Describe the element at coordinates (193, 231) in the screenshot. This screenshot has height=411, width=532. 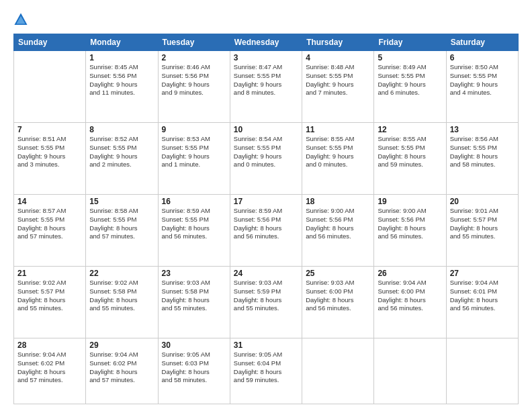
I see `calendar-cell: 16Sunrise: 8:59 AM Sunset: 5:55 PM Dayli…` at that location.